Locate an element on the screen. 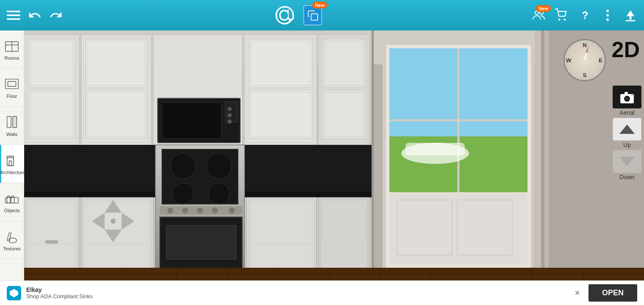 Image resolution: width=644 pixels, height=305 pixels. sidebar-item-objects: Objects is located at coordinates (12, 202).